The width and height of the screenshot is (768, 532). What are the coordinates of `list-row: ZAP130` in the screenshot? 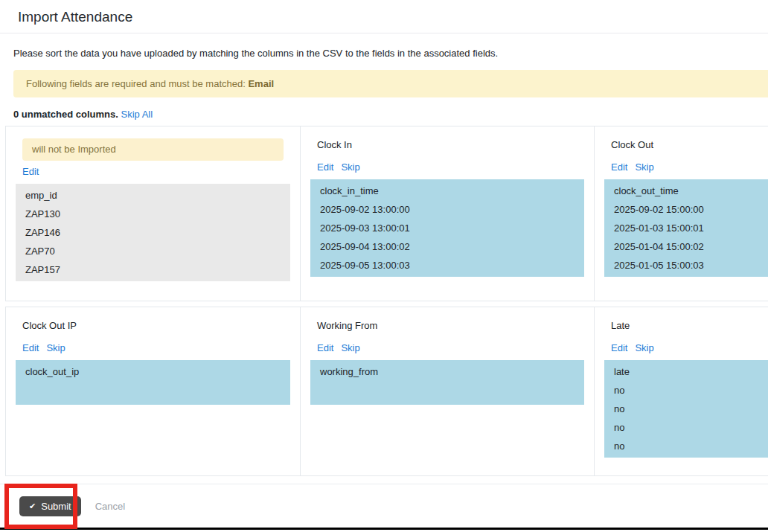 It's located at (153, 214).